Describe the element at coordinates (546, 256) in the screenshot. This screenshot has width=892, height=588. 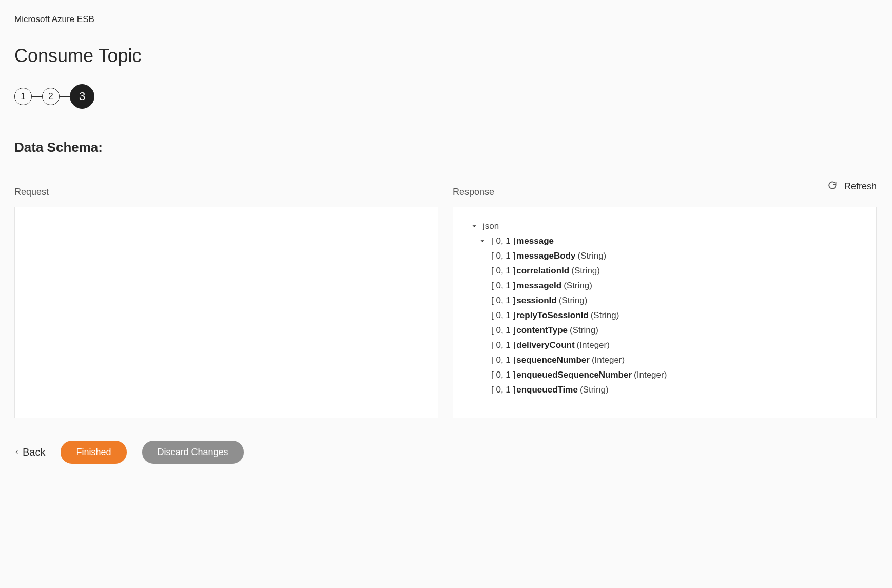
I see `tree-field-name: messageBody` at that location.